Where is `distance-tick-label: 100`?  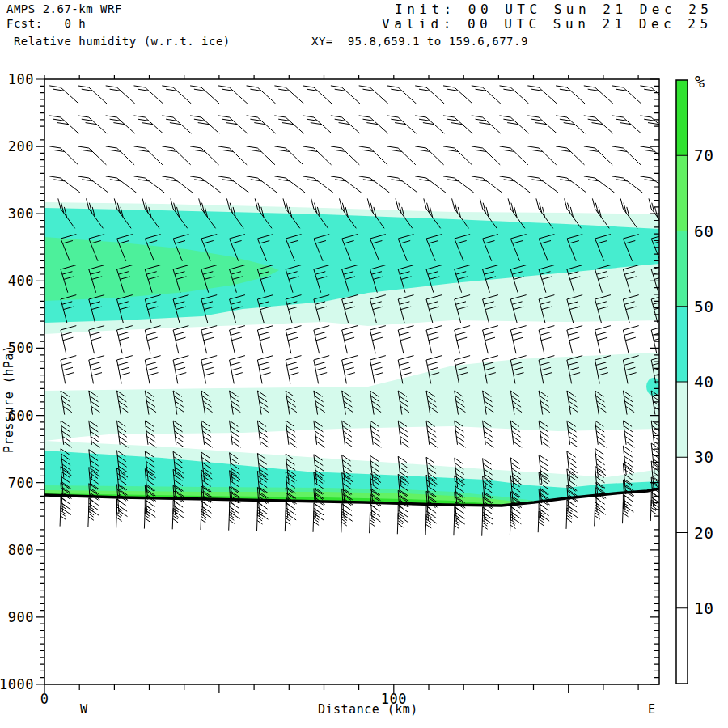
distance-tick-label: 100 is located at coordinates (394, 699).